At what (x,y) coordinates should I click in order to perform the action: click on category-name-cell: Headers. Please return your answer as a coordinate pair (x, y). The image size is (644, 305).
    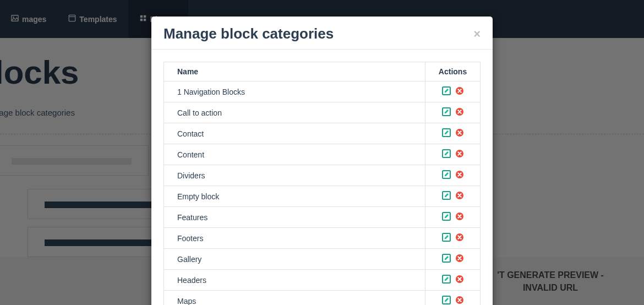
    Looking at the image, I should click on (295, 280).